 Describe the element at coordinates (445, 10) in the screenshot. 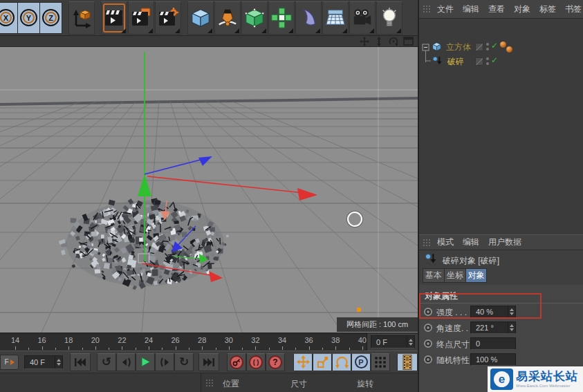

I see `menu-item: 文件` at that location.